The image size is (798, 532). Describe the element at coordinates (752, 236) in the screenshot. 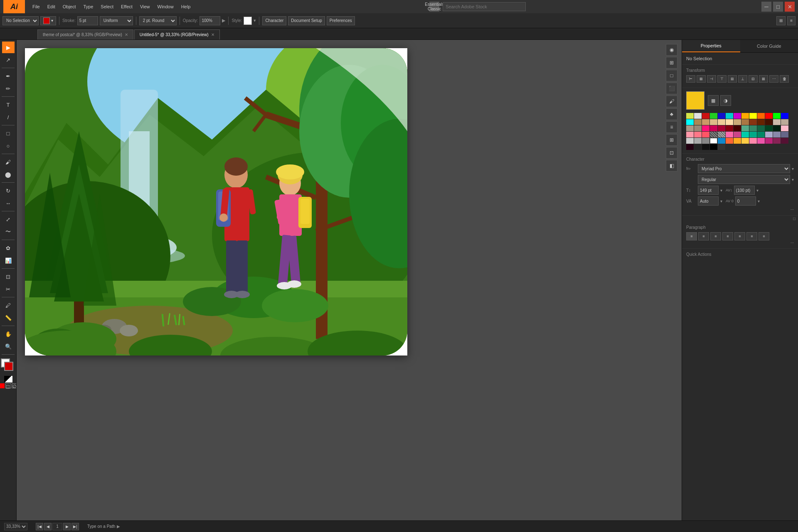

I see `justify-force-btn: ≡` at that location.